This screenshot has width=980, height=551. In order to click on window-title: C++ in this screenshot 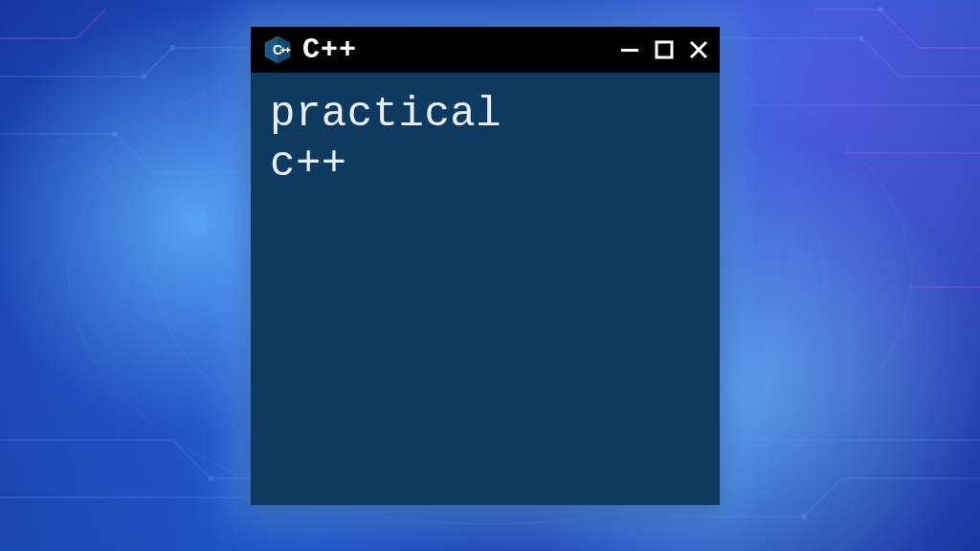, I will do `click(456, 50)`.